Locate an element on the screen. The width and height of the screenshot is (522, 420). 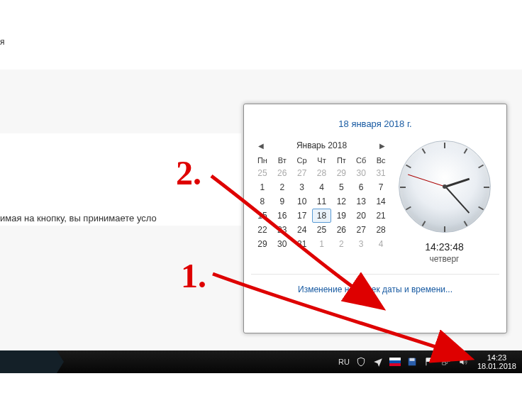
calendar-day: 20 is located at coordinates (361, 216).